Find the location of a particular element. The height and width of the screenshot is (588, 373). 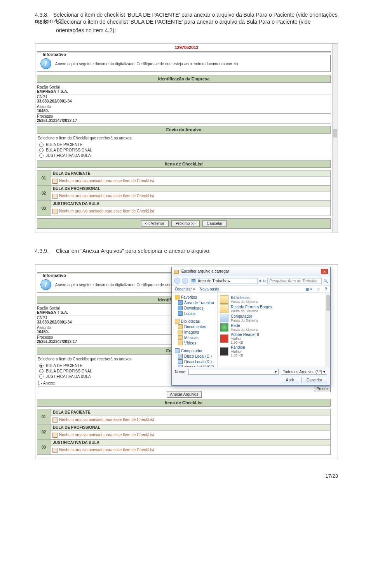

desktop-icon is located at coordinates (193, 281).